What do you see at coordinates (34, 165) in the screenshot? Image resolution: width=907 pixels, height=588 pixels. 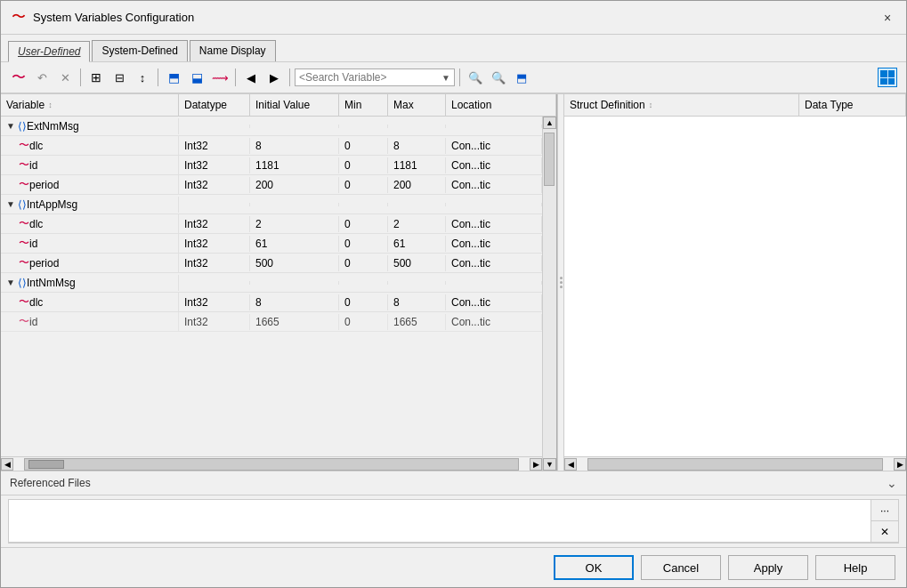 I see `var-name: id` at bounding box center [34, 165].